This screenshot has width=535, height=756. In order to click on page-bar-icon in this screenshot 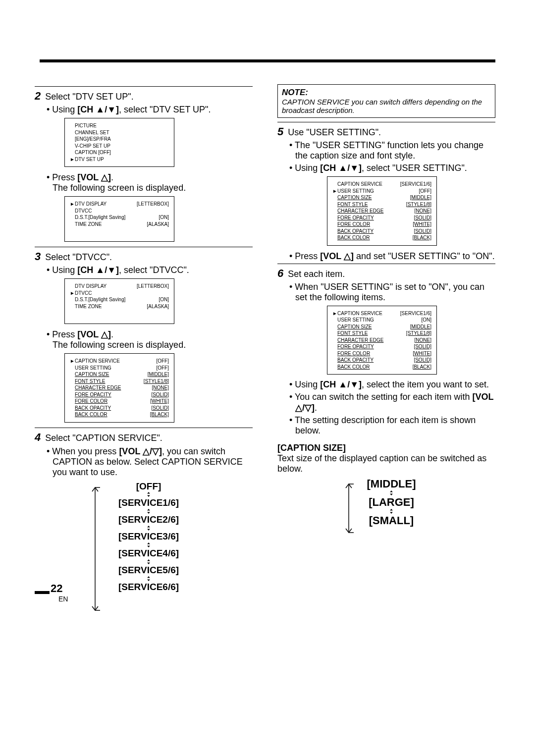, I will do `click(42, 593)`.